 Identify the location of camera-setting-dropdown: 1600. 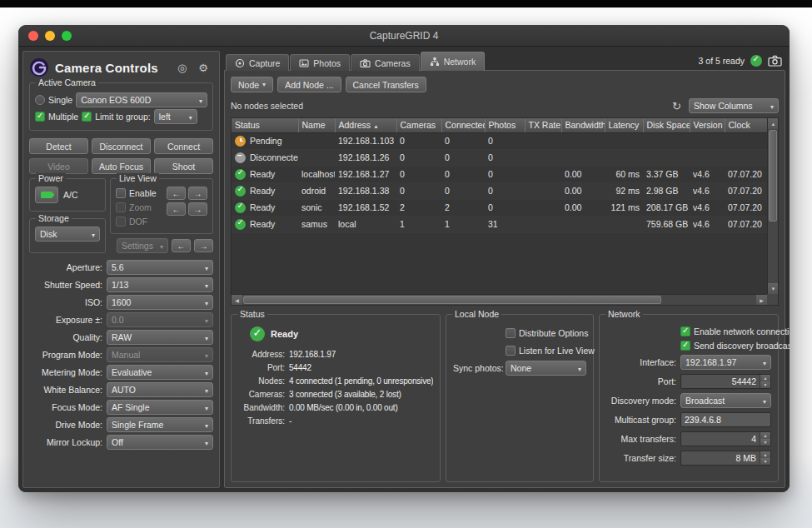
(160, 302).